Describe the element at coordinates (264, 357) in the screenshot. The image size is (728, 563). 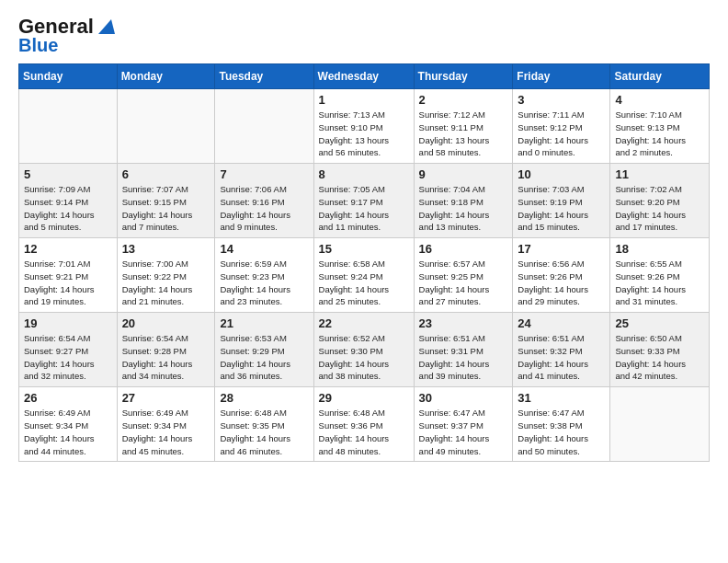
I see `day-info: Sunrise: 6:53 AMSunset: 9:29 PMDaylight:…` at that location.